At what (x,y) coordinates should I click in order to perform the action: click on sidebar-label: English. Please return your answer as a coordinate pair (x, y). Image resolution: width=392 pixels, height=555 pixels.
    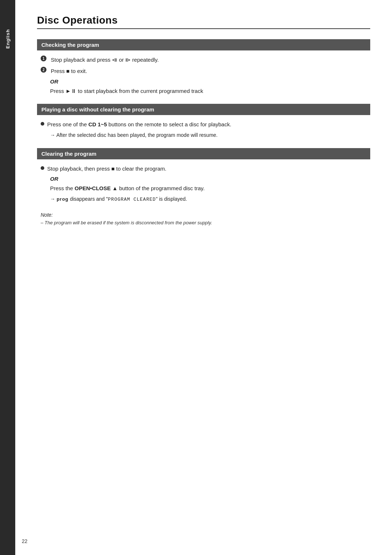
    Looking at the image, I should click on (8, 39).